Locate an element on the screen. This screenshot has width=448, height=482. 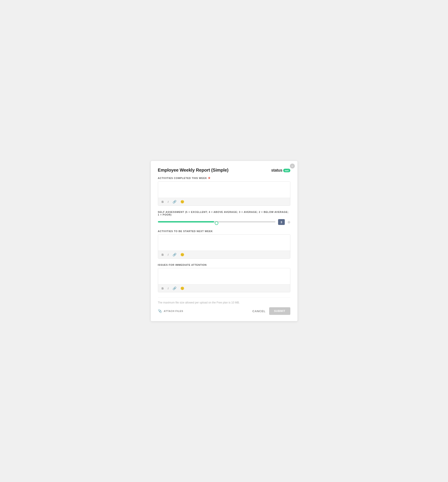
modal-title: Employee Weekly Report (Simple) is located at coordinates (193, 170).